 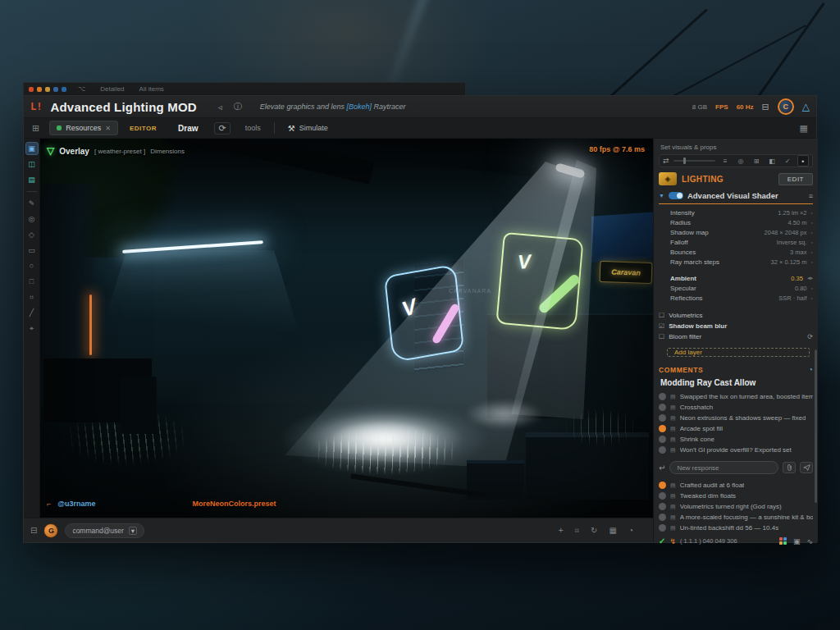 What do you see at coordinates (31, 89) in the screenshot?
I see `window-dot-red` at bounding box center [31, 89].